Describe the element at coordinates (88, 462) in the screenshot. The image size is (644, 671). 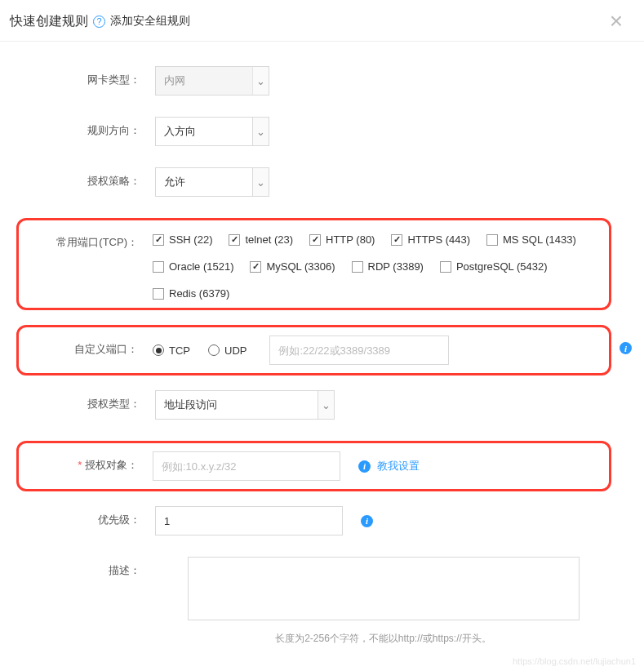
I see `label-auth-object: 授权对象：` at that location.